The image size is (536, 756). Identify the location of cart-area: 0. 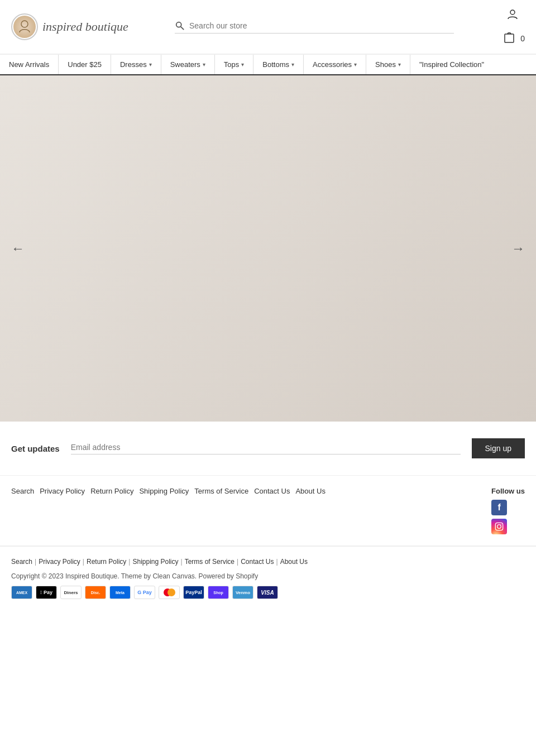
(513, 38).